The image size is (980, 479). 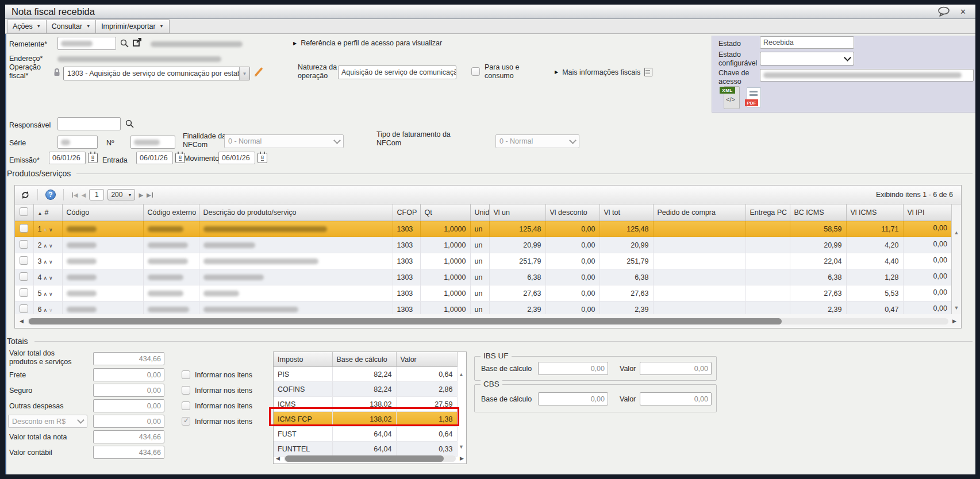 What do you see at coordinates (426, 360) in the screenshot?
I see `col-valor: Valor` at bounding box center [426, 360].